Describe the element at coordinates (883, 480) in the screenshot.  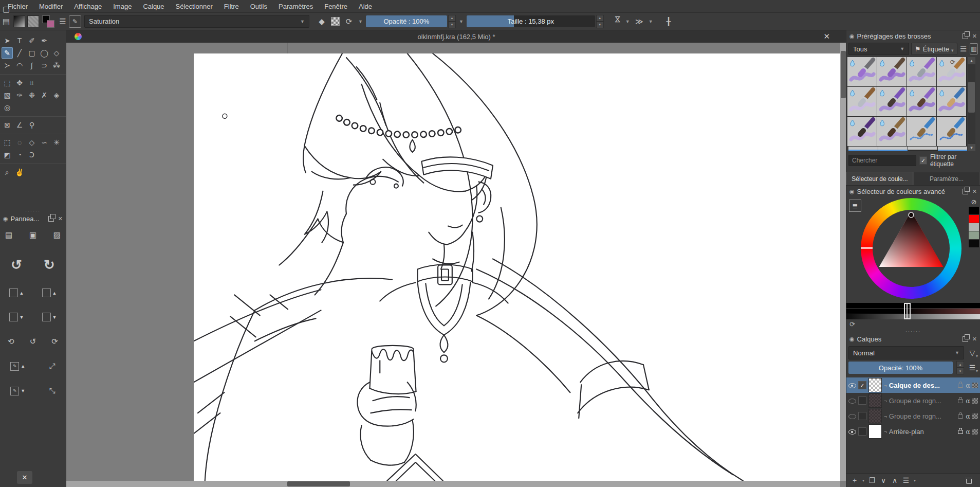
I see `move-layer-down-button: ∨` at that location.